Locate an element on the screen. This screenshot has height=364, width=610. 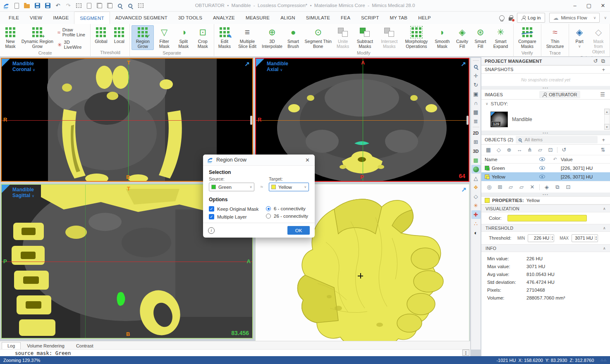
filter-folder-icon: ▱ is located at coordinates (540, 150).